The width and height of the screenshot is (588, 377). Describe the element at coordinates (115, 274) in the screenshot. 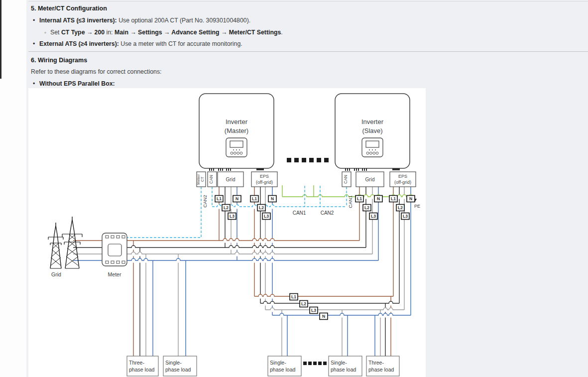

I see `meter-caption: Meter` at that location.